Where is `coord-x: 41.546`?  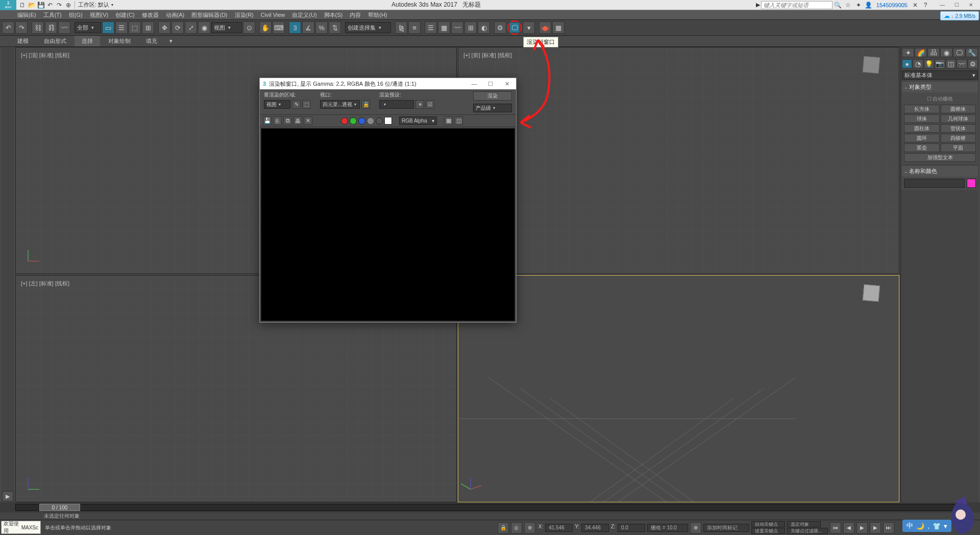 coord-x: 41.546 is located at coordinates (559, 528).